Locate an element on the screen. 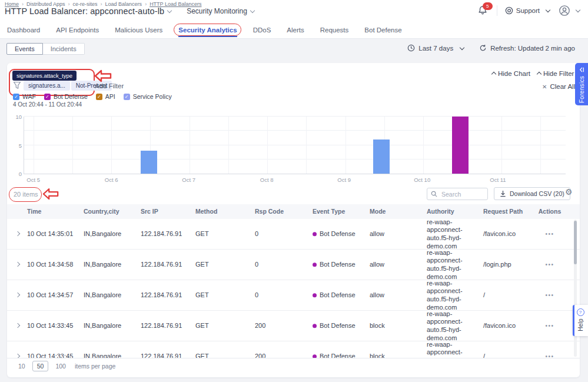 This screenshot has height=382, width=588. column-header-authority: Authority is located at coordinates (455, 211).